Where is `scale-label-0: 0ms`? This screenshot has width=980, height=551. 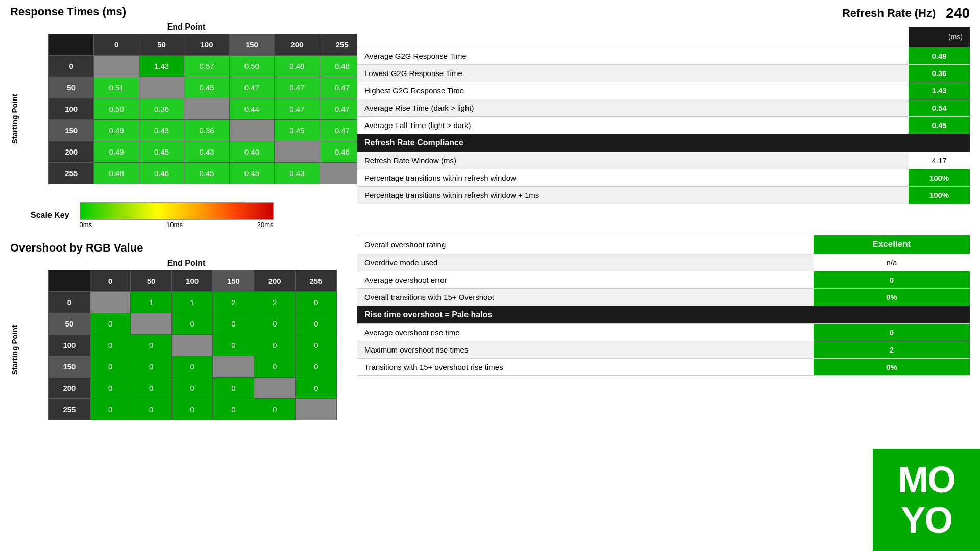 scale-label-0: 0ms is located at coordinates (86, 224).